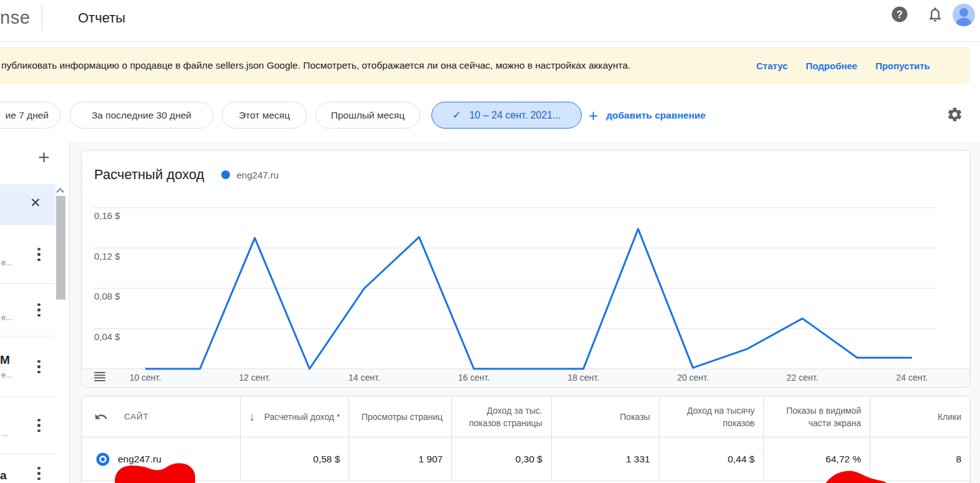 Image resolution: width=980 pixels, height=483 pixels. I want to click on date-preset-2: За последние 30 дней, so click(142, 115).